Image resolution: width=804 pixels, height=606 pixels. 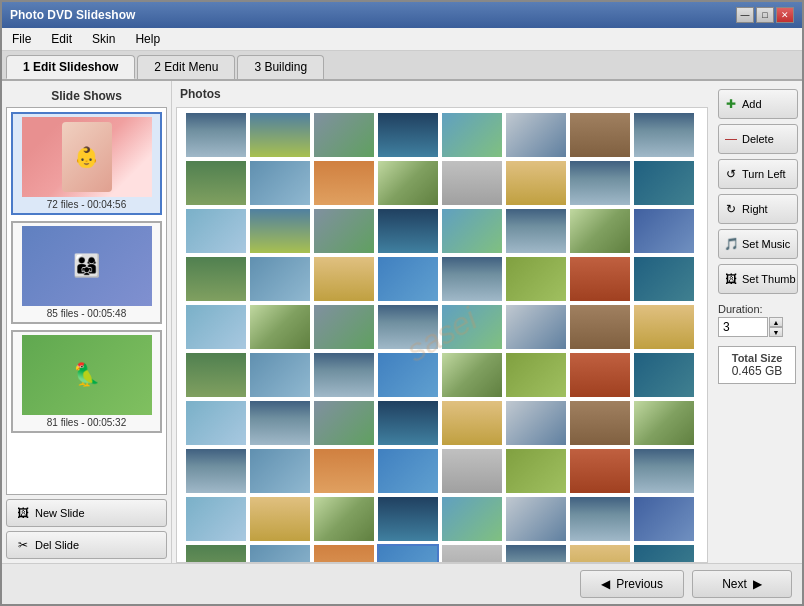 What do you see at coordinates (758, 244) in the screenshot?
I see `set-music-button: 🎵 Set Music` at bounding box center [758, 244].